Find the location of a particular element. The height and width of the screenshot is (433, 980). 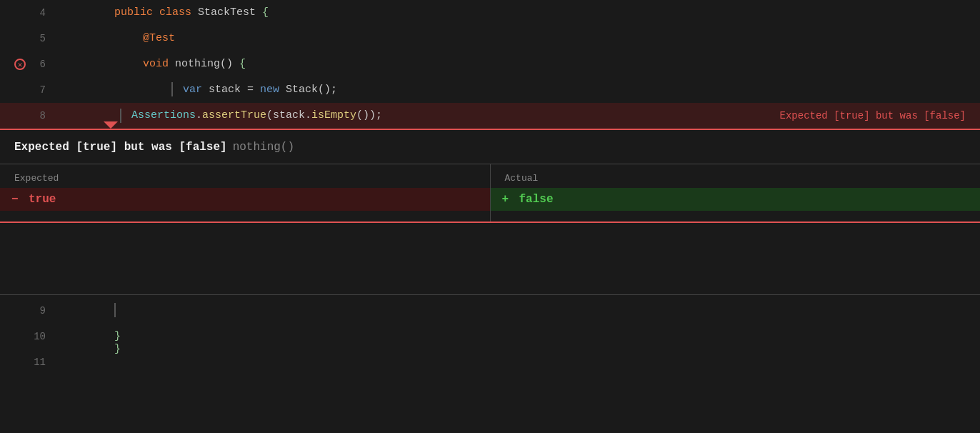

gutter-5: 5 is located at coordinates (29, 39).